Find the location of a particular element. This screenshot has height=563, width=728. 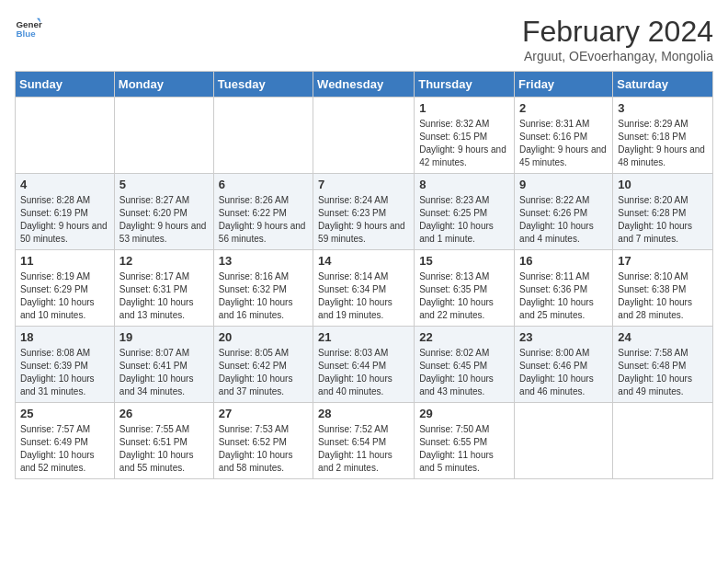

day-cell: 10Sunrise: 8:20 AM Sunset: 6:28 PM Dayli… is located at coordinates (664, 212).